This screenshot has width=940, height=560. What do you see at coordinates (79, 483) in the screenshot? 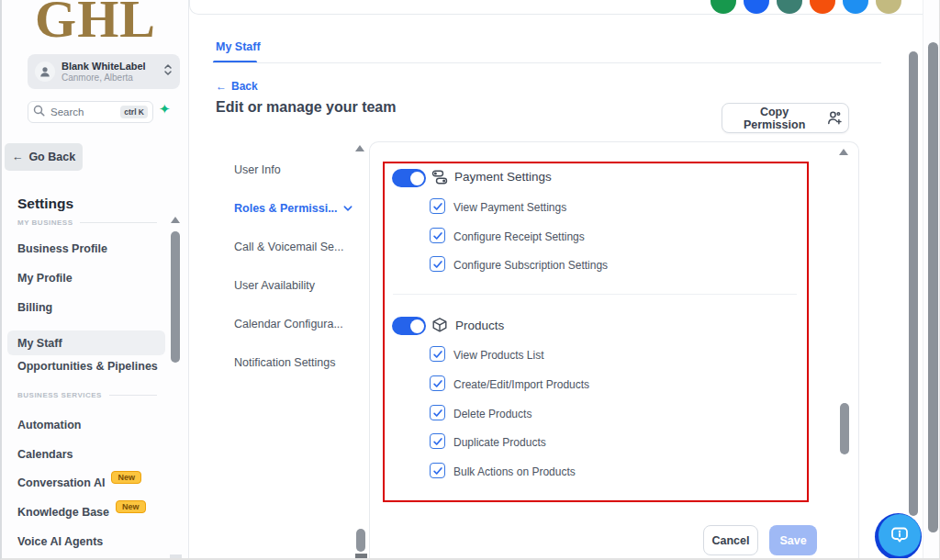
I see `sidebar-item-conversation-ai: Conversation AI New` at bounding box center [79, 483].